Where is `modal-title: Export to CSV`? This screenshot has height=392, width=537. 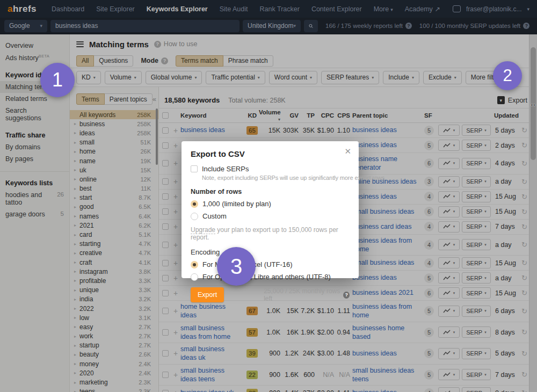
modal-title: Export to CSV is located at coordinates (270, 154).